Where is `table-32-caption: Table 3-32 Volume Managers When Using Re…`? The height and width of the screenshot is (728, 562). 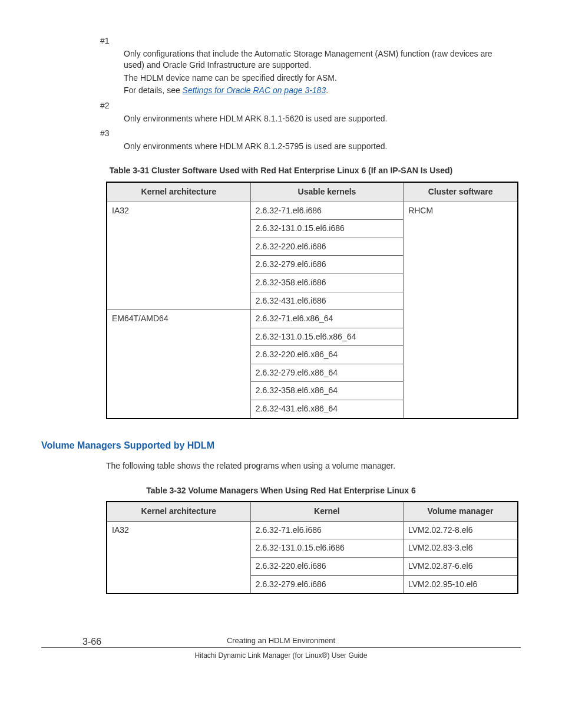
table-32-caption: Table 3-32 Volume Managers When Using Re… is located at coordinates (281, 491).